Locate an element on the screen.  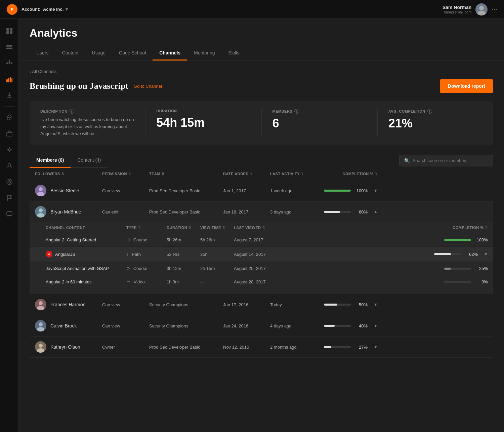
content-row: Angular 2: Getting Started ⊙ Course 5h 2… is located at coordinates (261, 240).